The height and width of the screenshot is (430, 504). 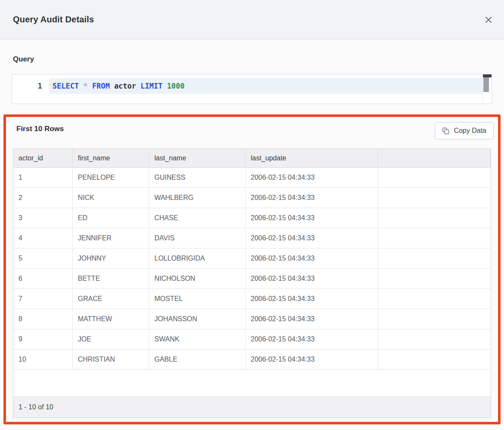 What do you see at coordinates (111, 359) in the screenshot?
I see `table-cell: CHRISTIAN` at bounding box center [111, 359].